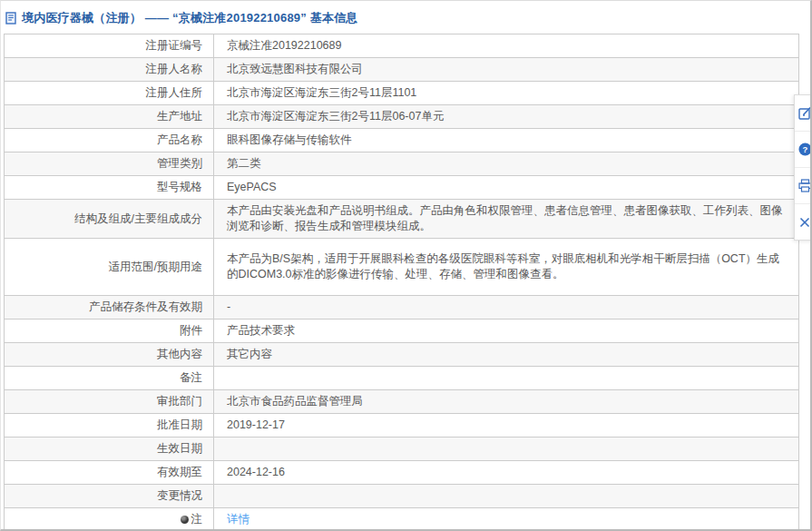 The image size is (812, 531). What do you see at coordinates (402, 267) in the screenshot?
I see `table-row: 适用范围/预期用途本产品为B/S架构，适用于开展眼科检查的各级医院眼科等科室，对…` at bounding box center [402, 267].